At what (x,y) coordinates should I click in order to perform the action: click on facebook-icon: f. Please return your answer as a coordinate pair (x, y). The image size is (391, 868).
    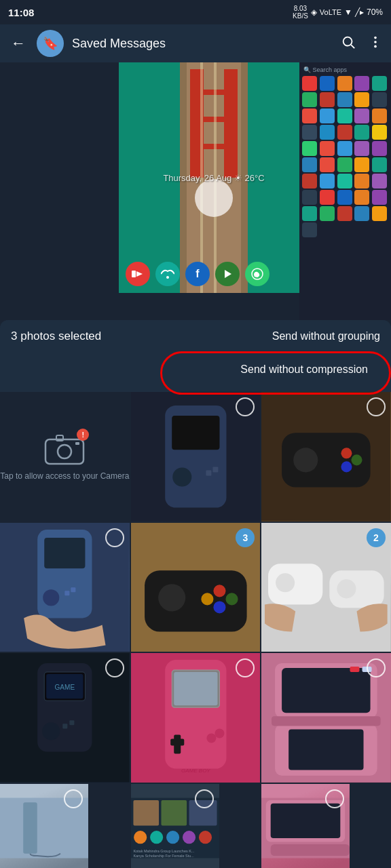
    Looking at the image, I should click on (198, 274).